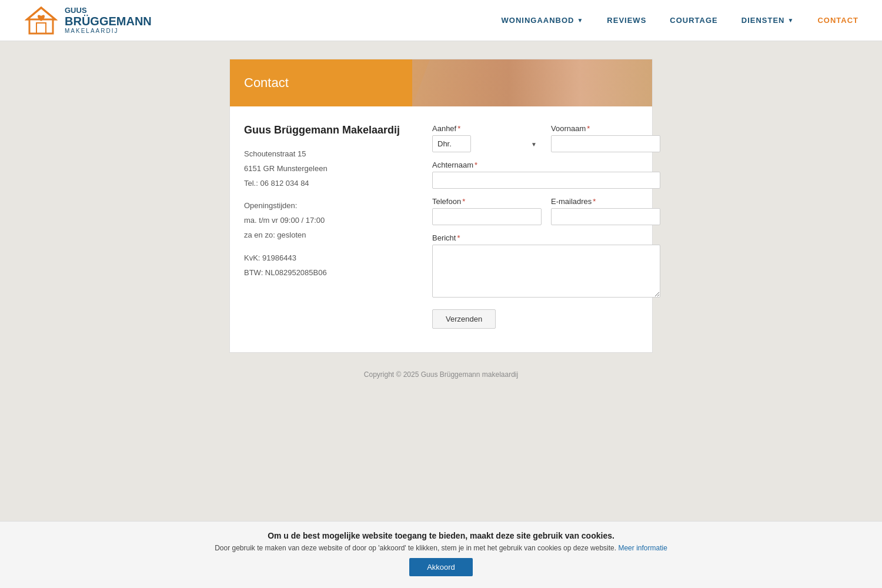  What do you see at coordinates (694, 20) in the screenshot?
I see `nav-courtage: COURTAGE` at bounding box center [694, 20].